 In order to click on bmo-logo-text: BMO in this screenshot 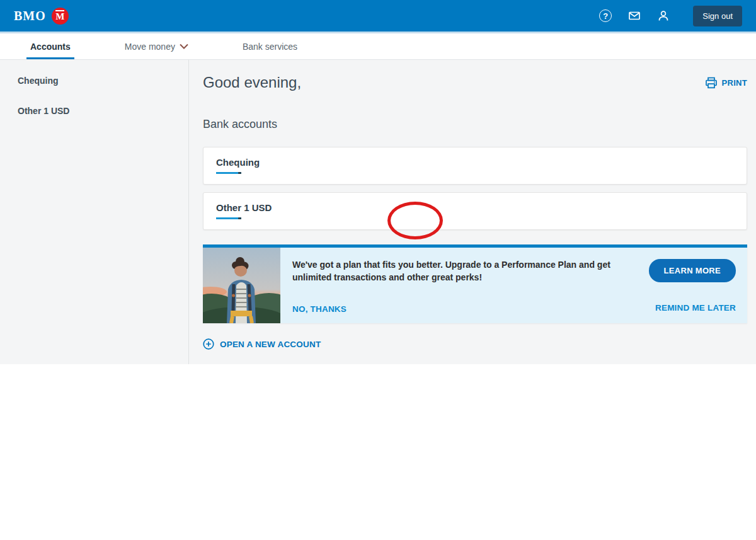, I will do `click(30, 16)`.